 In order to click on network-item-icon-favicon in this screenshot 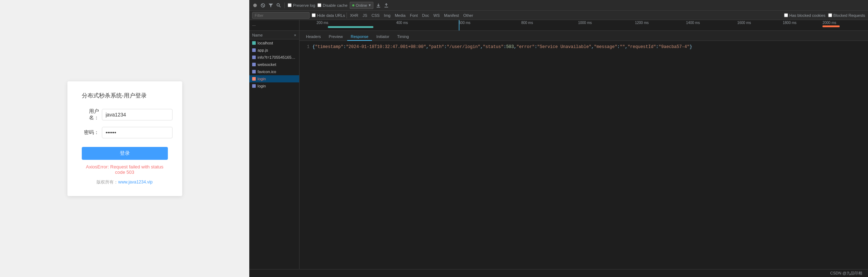, I will do `click(254, 72)`.